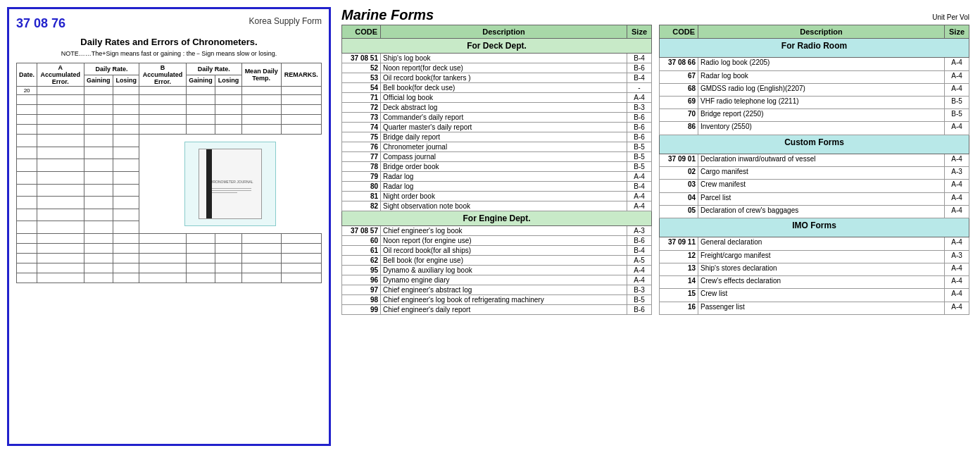 This screenshot has height=453, width=980. Describe the element at coordinates (679, 283) in the screenshot. I see `code-cell: 14` at that location.